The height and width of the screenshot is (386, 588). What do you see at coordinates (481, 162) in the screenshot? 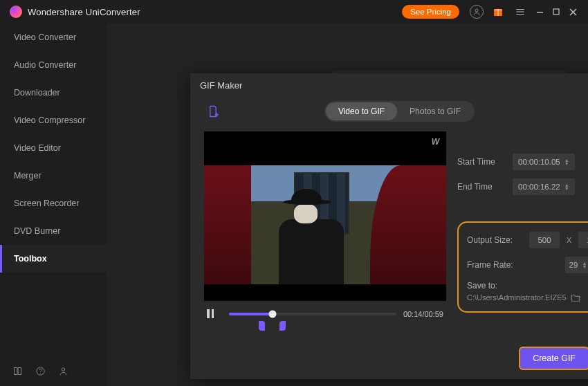
I see `start-time-label: Start Time` at bounding box center [481, 162].